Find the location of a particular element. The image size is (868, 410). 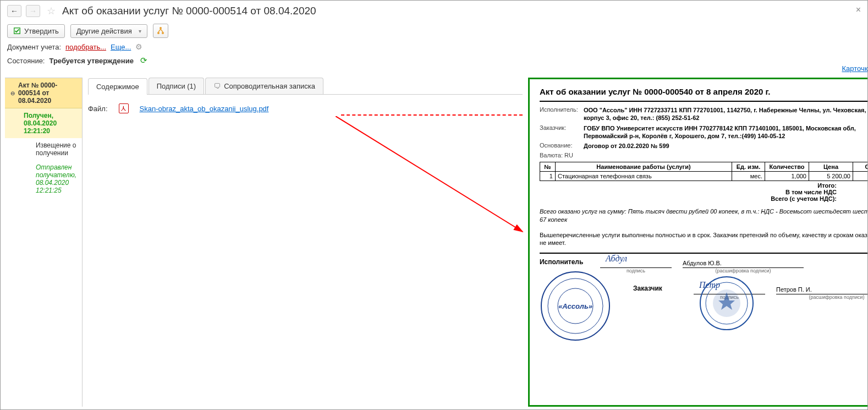

favorite-icon: ☆ is located at coordinates (51, 11).